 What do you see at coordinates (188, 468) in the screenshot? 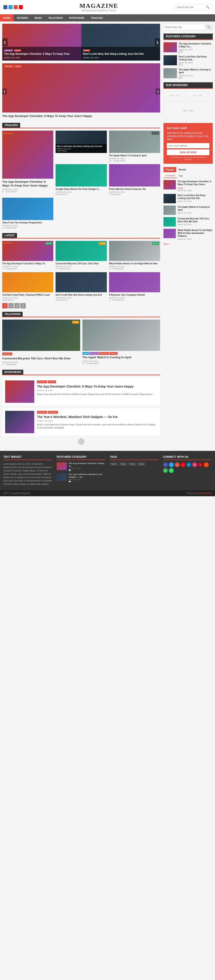
I see `connect-icons: f t g y in ig p r gp w` at bounding box center [188, 468].